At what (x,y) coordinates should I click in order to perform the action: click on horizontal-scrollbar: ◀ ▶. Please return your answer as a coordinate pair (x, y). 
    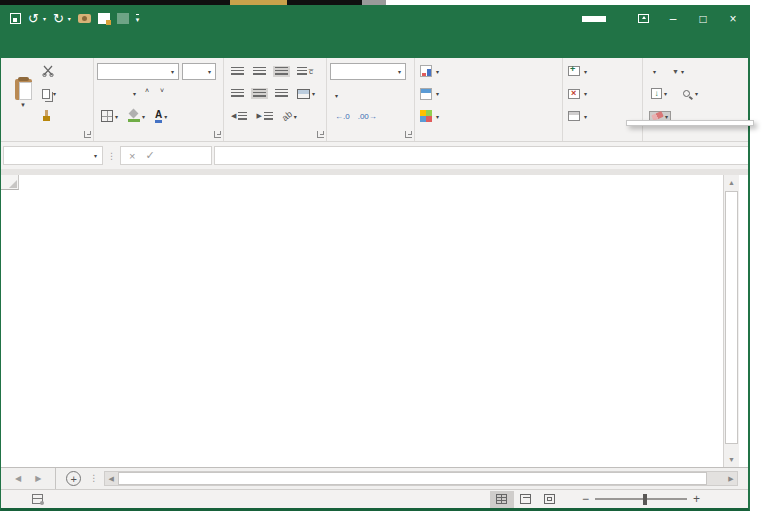
    Looking at the image, I should click on (421, 478).